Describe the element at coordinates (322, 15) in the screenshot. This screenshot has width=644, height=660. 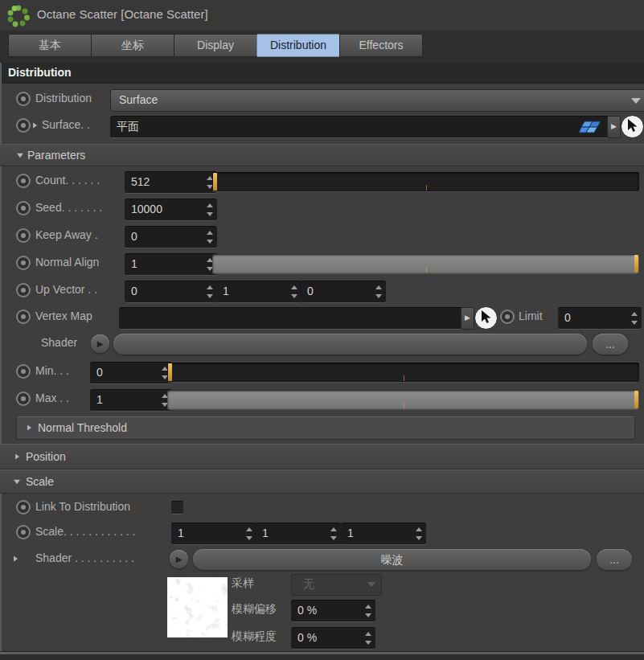
I see `title-bar: Octane Scatter [Octane Scatter]` at that location.